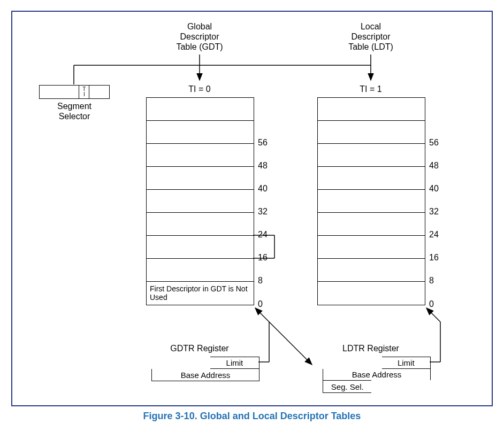 This screenshot has height=432, width=504. Describe the element at coordinates (252, 416) in the screenshot. I see `figure-caption: Figure 3-10. Global and Local Descriptor…` at that location.